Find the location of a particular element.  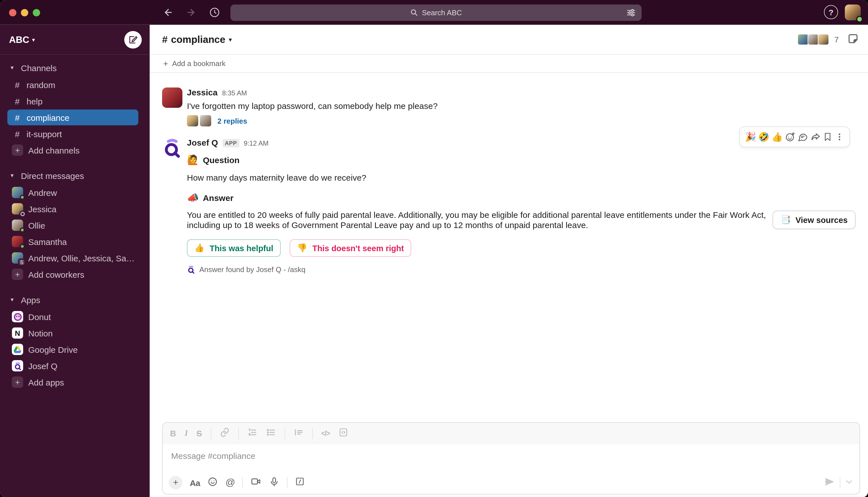

add-apps-button: + Add apps is located at coordinates (73, 382).